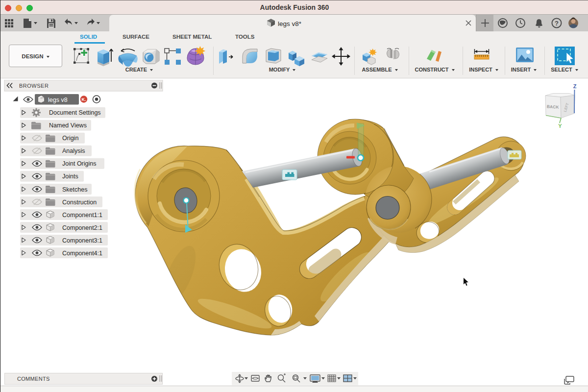  What do you see at coordinates (79, 202) in the screenshot?
I see `svg-text: Construction` at bounding box center [79, 202].